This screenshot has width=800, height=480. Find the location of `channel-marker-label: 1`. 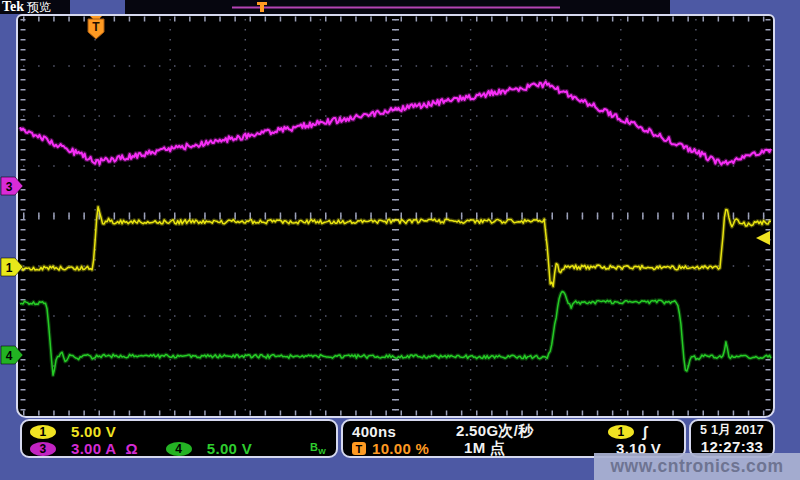

channel-marker-label: 1 is located at coordinates (10, 268).